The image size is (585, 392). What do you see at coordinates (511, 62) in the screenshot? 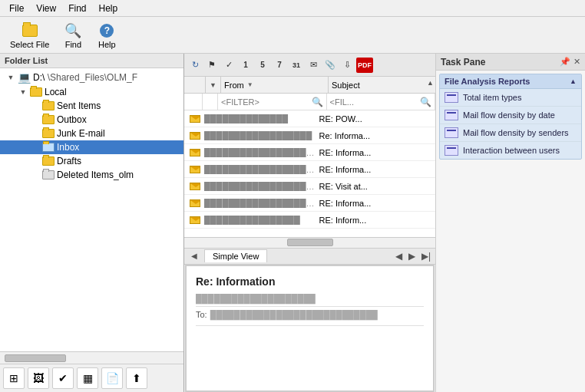
I see `task-pane-header: Task Pane 📌 ✕` at bounding box center [511, 62].